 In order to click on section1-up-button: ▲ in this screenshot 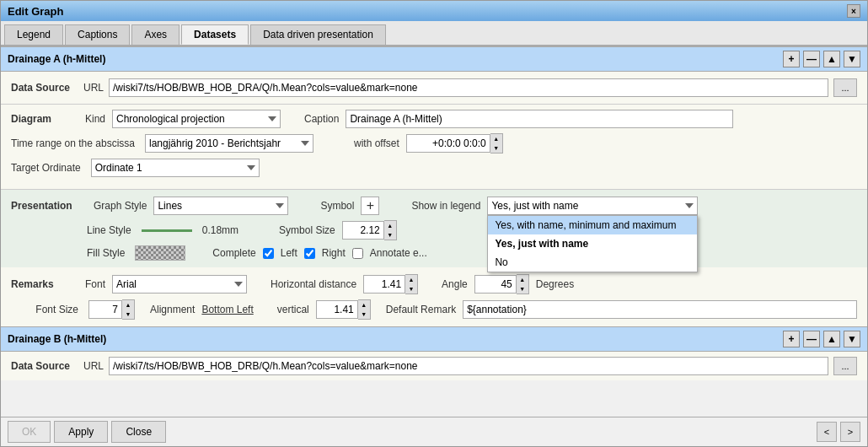, I will do `click(832, 59)`.